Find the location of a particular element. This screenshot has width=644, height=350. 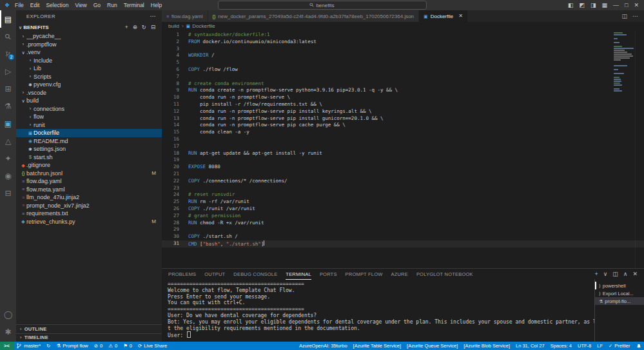

toggle-panel-icon: ◩ is located at coordinates (581, 5).